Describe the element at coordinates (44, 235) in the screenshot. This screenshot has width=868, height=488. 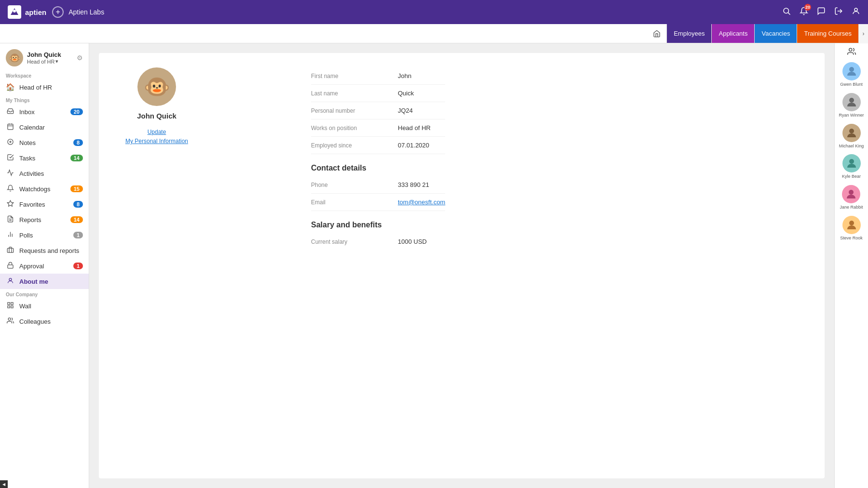
I see `sidebar-item-polls: Polls 1` at that location.